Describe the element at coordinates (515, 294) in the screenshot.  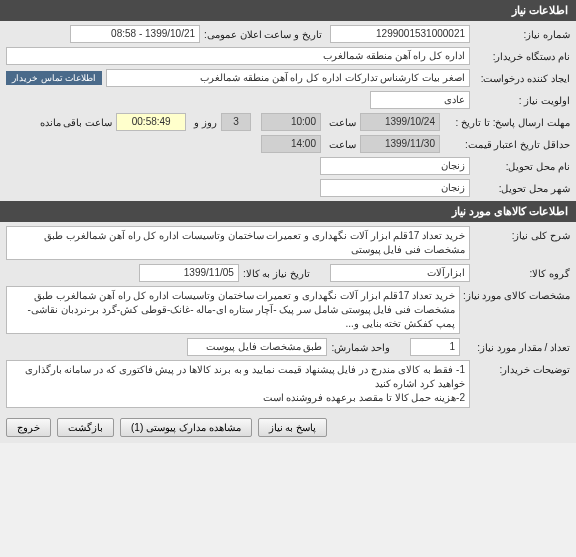
I see `goods-spec-label: مشخصات کالای مورد نیاز:` at that location.